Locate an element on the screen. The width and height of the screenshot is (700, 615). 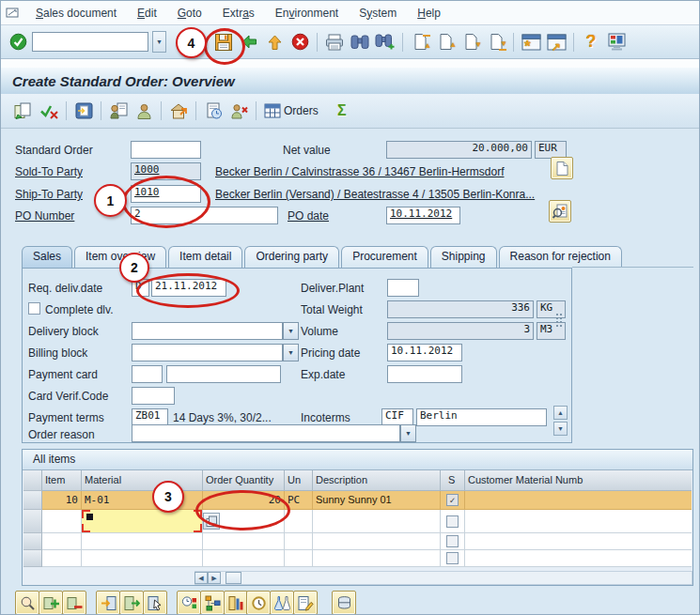
menu-goto: Goto is located at coordinates (190, 13).